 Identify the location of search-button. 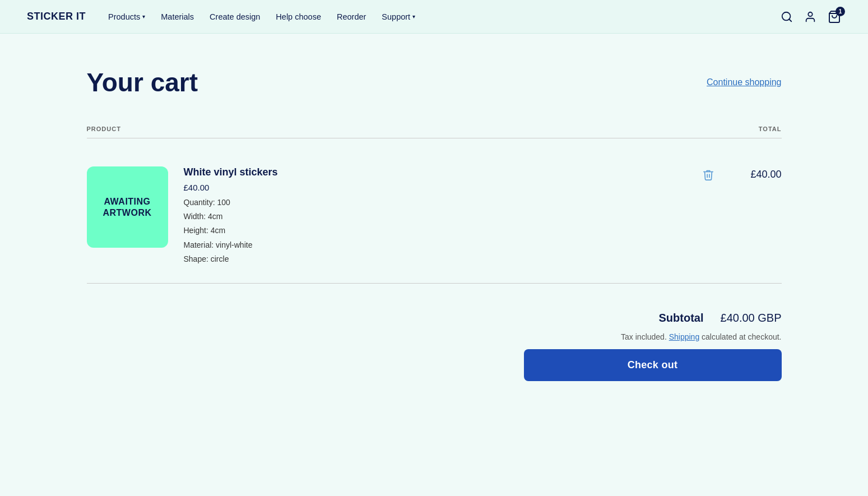
(787, 17).